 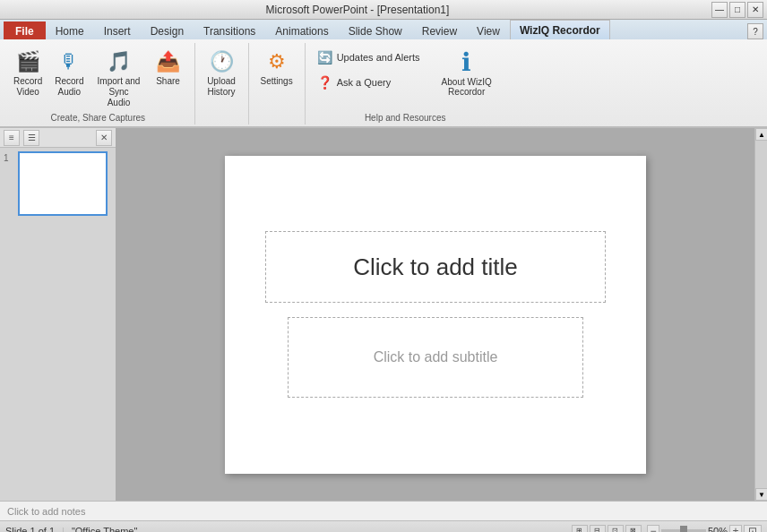 What do you see at coordinates (405, 78) in the screenshot?
I see `help-items: 🔄 Updates and Alerts ❓ Ask a Query ℹ Abo…` at bounding box center [405, 78].